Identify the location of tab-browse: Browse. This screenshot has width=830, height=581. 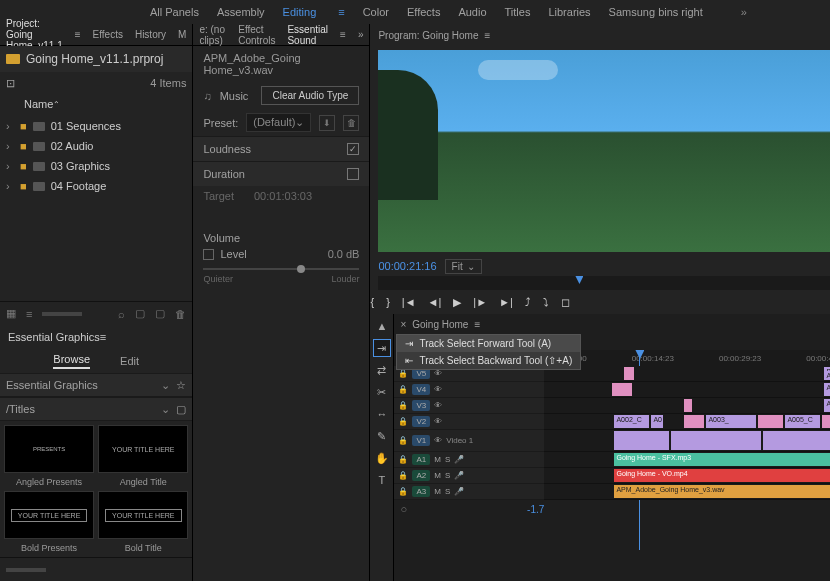
(72, 361).